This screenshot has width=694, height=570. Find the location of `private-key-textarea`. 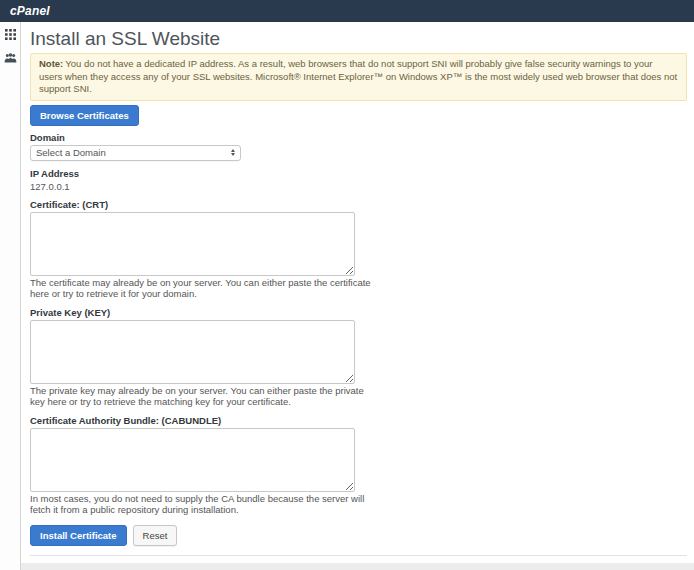

private-key-textarea is located at coordinates (192, 352).